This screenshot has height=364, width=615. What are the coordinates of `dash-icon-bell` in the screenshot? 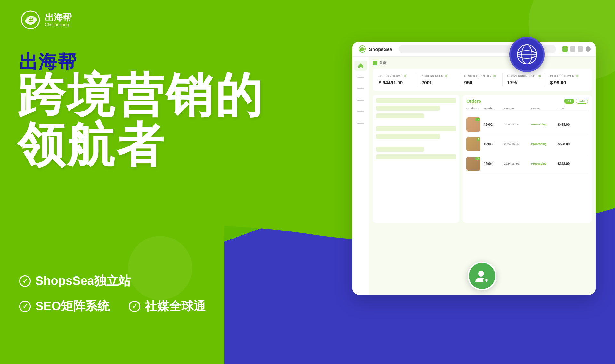 It's located at (573, 49).